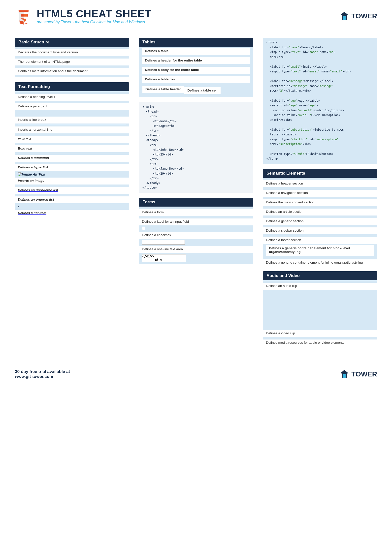  Describe the element at coordinates (320, 240) in the screenshot. I see `tag-desc: Defines a footer section` at that location.